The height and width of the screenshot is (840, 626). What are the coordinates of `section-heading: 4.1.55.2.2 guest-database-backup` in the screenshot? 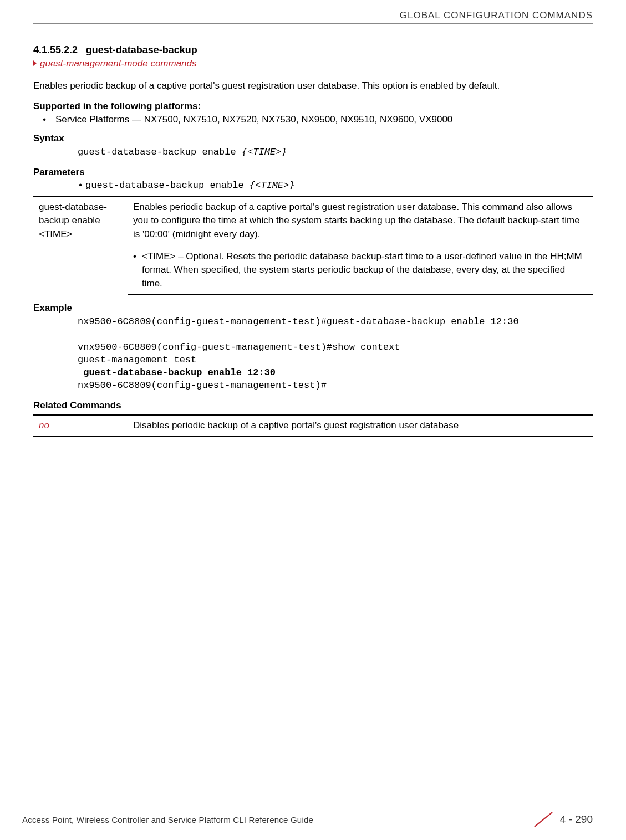 It's located at (313, 50).